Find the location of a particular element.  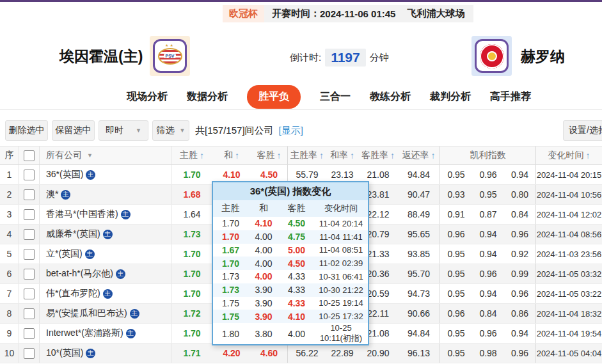

popup-row: 1.753.904.1010-25 17:32 is located at coordinates (290, 316).